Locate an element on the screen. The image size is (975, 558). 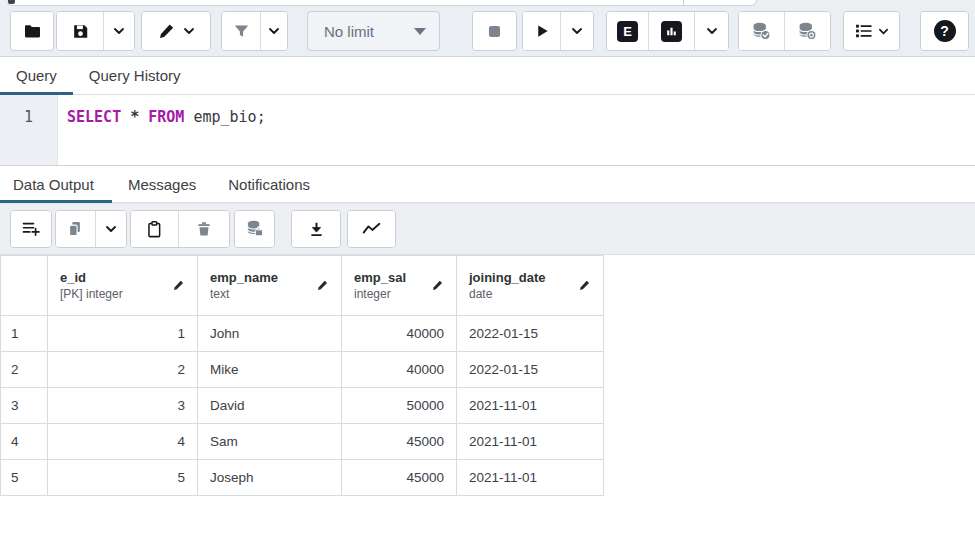
filter-funnel-icon is located at coordinates (242, 32).